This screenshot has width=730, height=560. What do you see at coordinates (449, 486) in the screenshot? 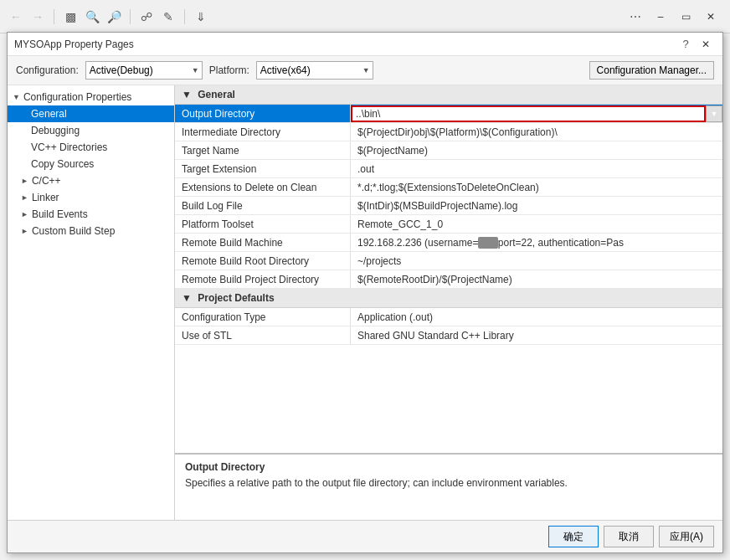
I see `description-panel: Output Directory Specifies a relative pa…` at bounding box center [449, 486].